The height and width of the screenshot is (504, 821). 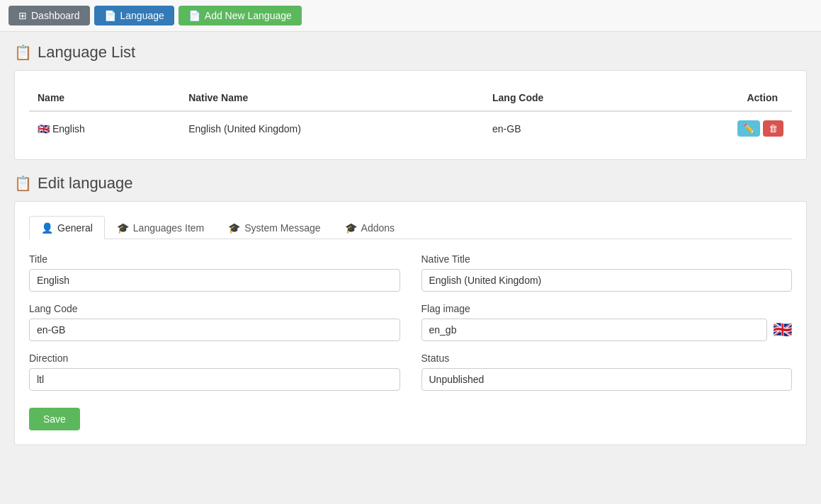 What do you see at coordinates (248, 16) in the screenshot?
I see `add-new-language-label: Add New Language` at bounding box center [248, 16].